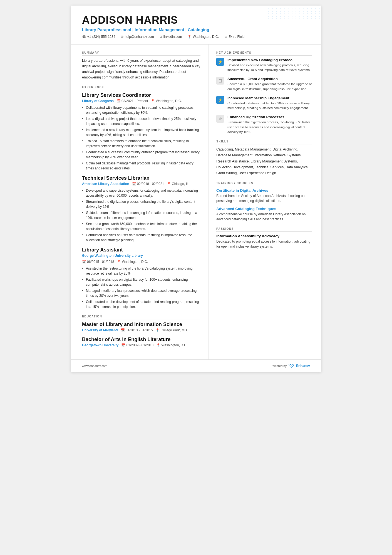 The height and width of the screenshot is (555, 392). What do you see at coordinates (270, 98) in the screenshot?
I see `achievement-3-title: Increased Membership Engagement` at bounding box center [270, 98].